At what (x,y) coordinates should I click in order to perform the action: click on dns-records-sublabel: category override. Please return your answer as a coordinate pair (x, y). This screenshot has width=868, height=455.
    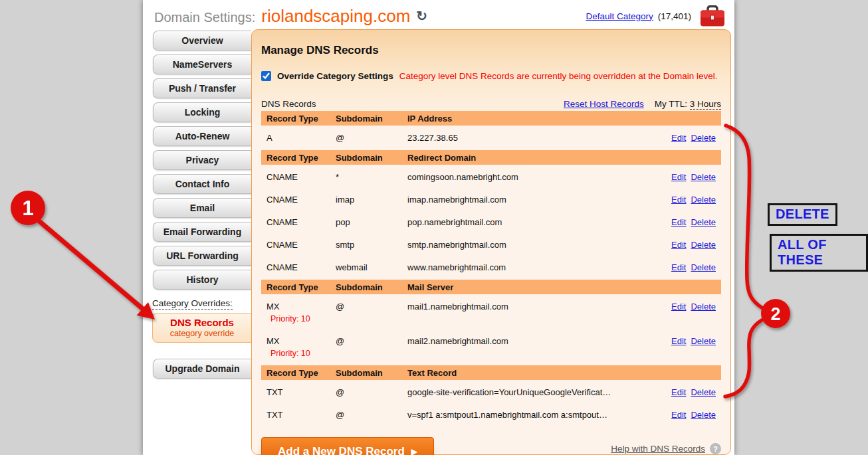
    Looking at the image, I should click on (202, 333).